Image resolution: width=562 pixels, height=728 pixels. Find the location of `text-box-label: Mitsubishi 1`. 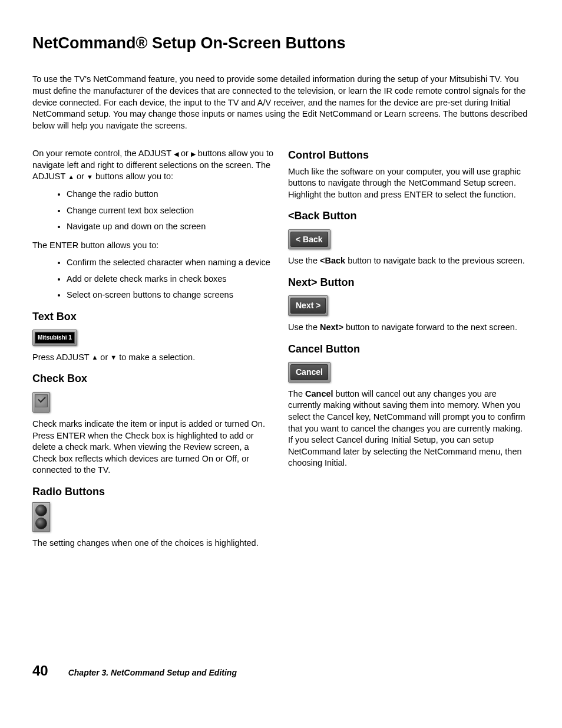

text-box-label: Mitsubishi 1 is located at coordinates (55, 338).